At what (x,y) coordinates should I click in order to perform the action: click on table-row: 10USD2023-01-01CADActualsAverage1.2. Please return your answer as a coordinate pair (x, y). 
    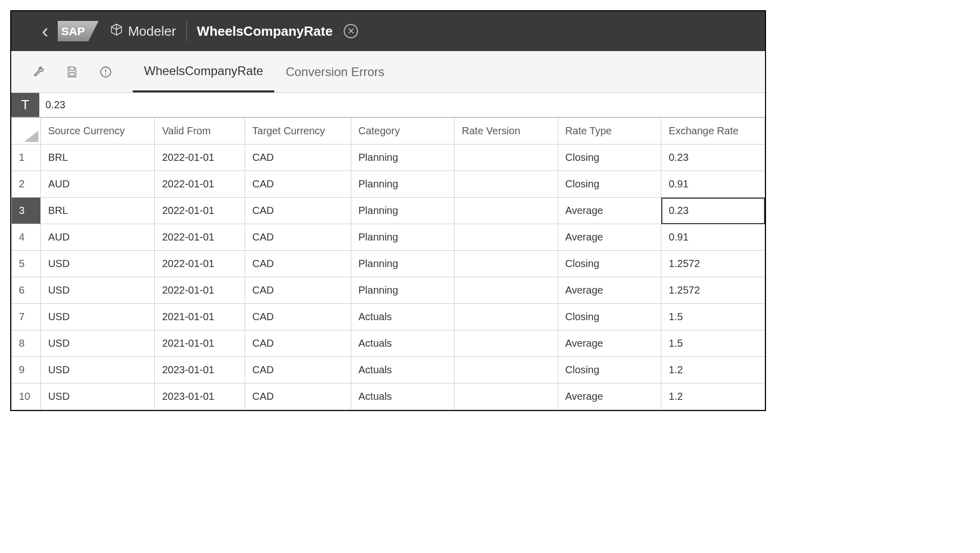
    Looking at the image, I should click on (388, 397).